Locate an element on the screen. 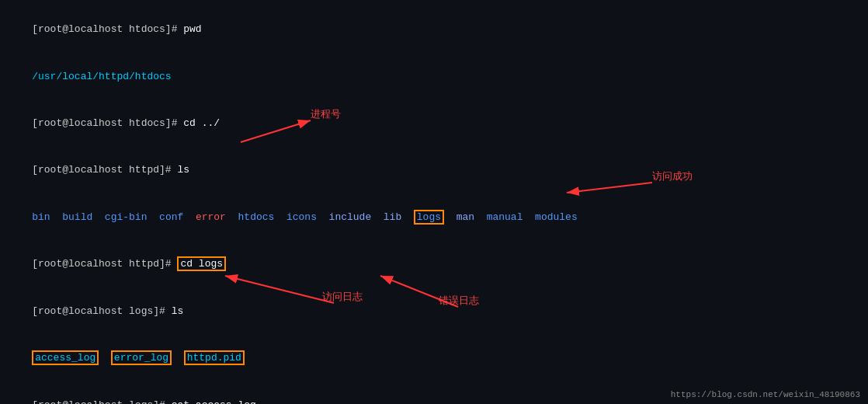 Image resolution: width=868 pixels, height=404 pixels. annotation-error-log: 错误日志 is located at coordinates (459, 301).